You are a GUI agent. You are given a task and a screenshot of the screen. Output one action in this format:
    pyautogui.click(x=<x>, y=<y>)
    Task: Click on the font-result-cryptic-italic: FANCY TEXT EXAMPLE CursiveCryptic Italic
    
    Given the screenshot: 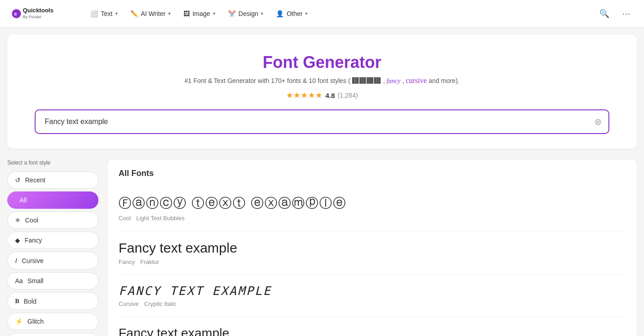 What is the action you would take?
    pyautogui.click(x=372, y=296)
    